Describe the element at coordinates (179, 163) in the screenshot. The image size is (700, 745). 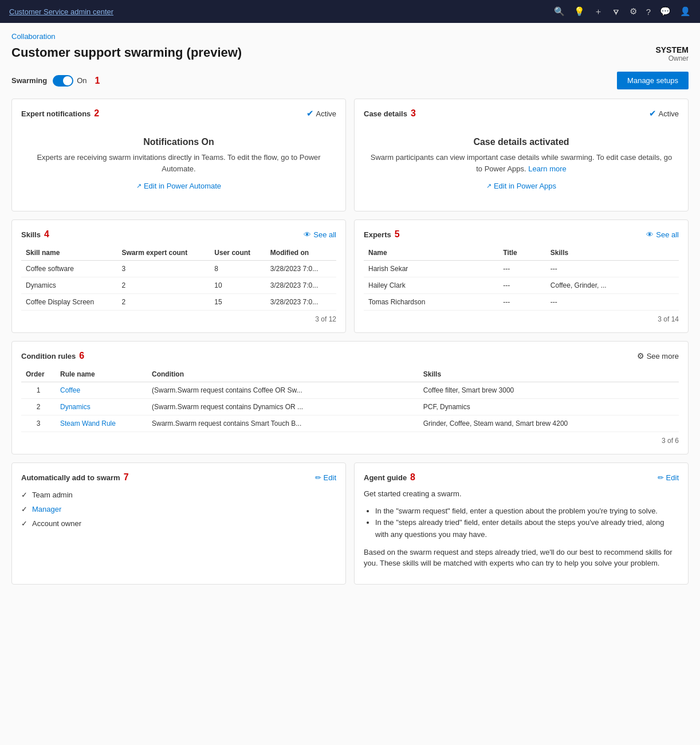
I see `notif-card-desc: Experts are receiving swarm invitations …` at that location.